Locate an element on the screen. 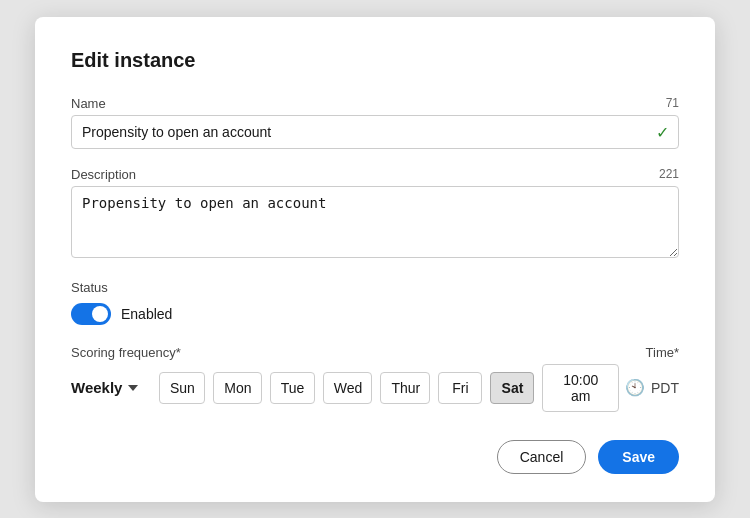 This screenshot has height=518, width=750. name-input is located at coordinates (375, 132).